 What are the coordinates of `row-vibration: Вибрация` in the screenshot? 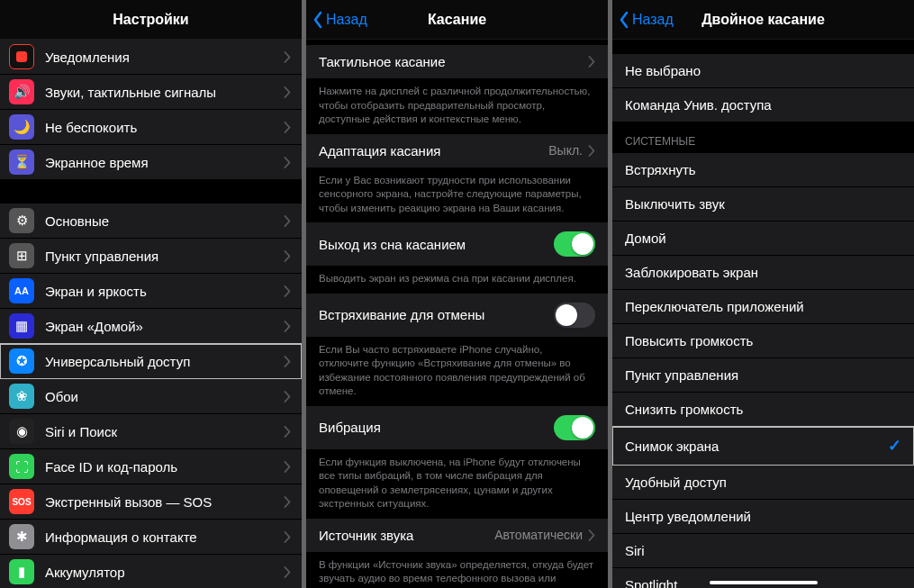 It's located at (457, 429).